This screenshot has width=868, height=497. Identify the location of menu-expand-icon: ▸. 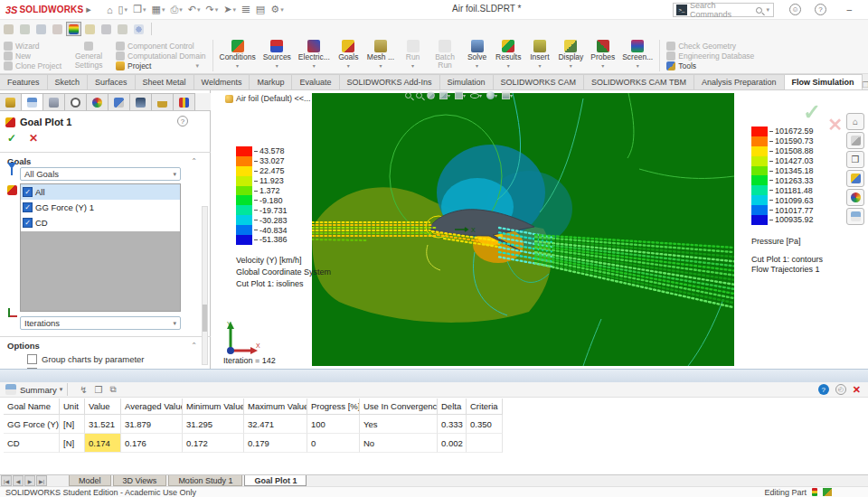
(89, 9).